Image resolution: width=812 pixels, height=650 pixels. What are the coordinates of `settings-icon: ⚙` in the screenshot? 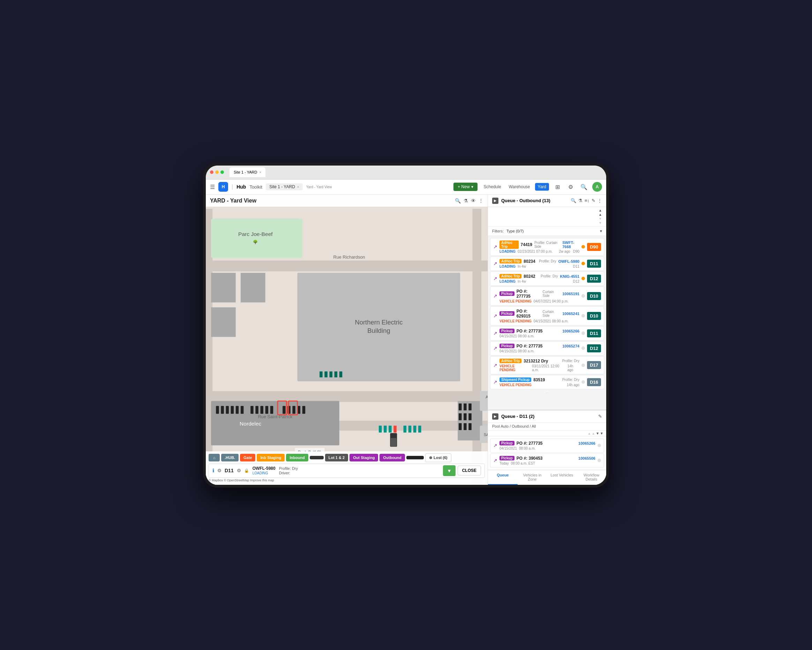 It's located at (571, 187).